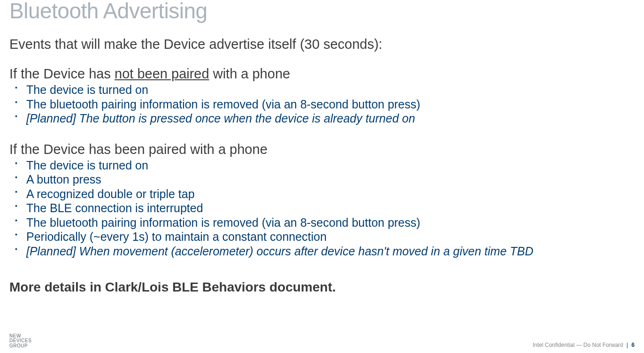 The image size is (644, 353). What do you see at coordinates (330, 118) in the screenshot?
I see `list-item-planned: [Planned] The button is pressed once whe…` at bounding box center [330, 118].